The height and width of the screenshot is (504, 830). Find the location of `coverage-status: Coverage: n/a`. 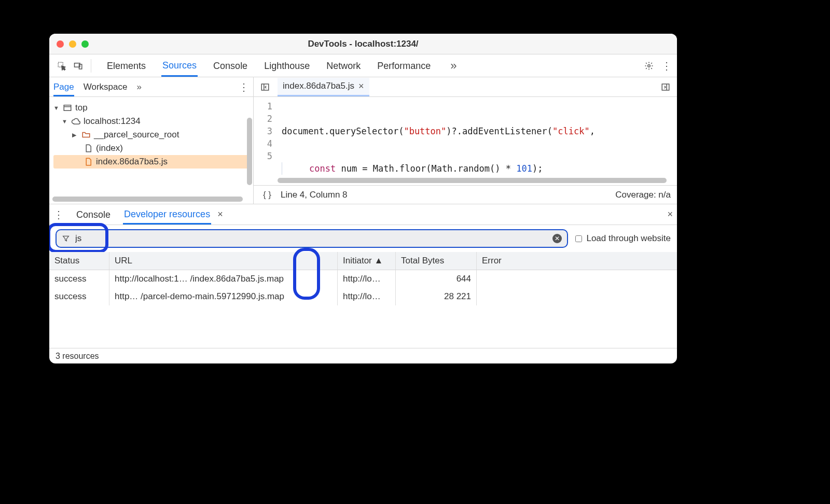

coverage-status: Coverage: n/a is located at coordinates (643, 195).